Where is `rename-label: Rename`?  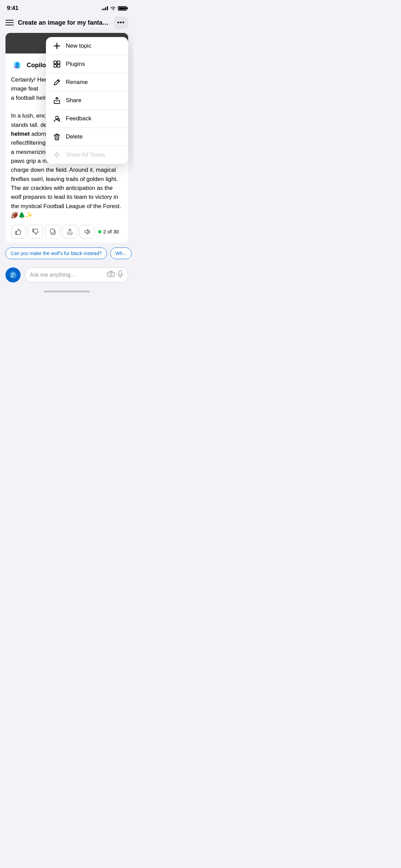 rename-label: Rename is located at coordinates (77, 82).